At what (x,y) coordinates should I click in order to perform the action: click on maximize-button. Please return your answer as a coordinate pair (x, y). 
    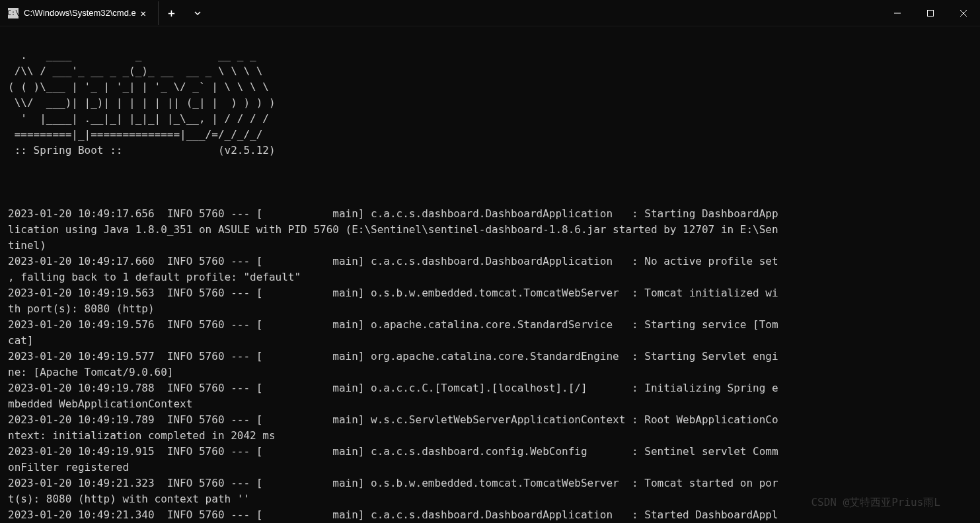
    Looking at the image, I should click on (930, 13).